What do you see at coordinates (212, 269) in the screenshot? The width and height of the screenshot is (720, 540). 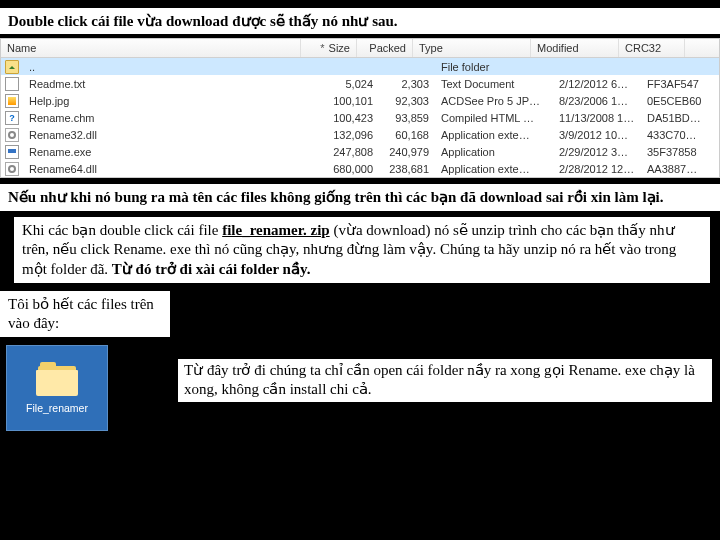 I see `instr3-emphasis: Từ đó trở đi xài cái folder nầy.` at bounding box center [212, 269].